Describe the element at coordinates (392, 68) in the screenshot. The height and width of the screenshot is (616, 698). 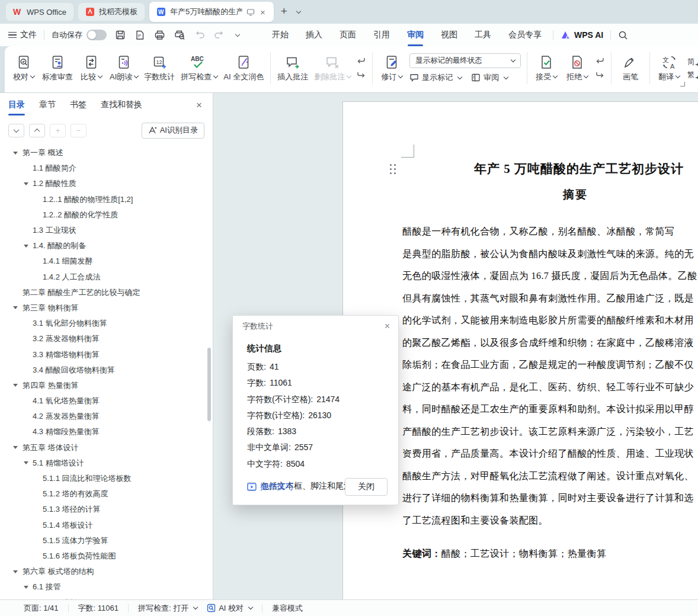
I see `track-changes-button: 修订` at that location.